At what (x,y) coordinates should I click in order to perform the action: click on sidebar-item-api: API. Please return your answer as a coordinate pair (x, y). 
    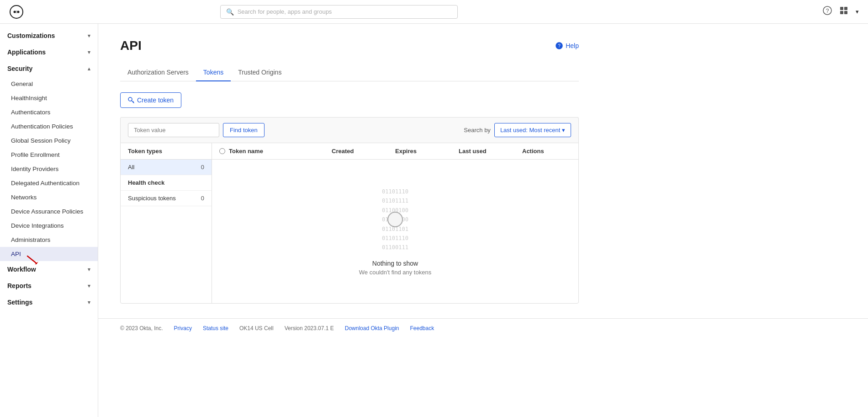
    Looking at the image, I should click on (49, 254).